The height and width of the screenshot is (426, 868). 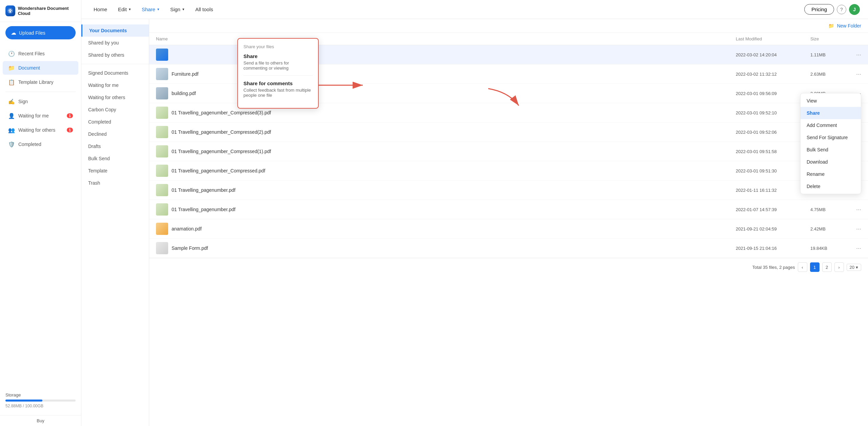 What do you see at coordinates (773, 132) in the screenshot?
I see `file-date: 2022-03-01 09:52:06` at bounding box center [773, 132].